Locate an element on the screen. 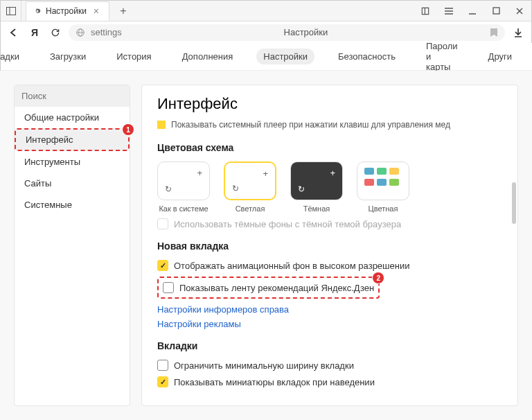 The image size is (532, 420). nav-history: История is located at coordinates (134, 57).